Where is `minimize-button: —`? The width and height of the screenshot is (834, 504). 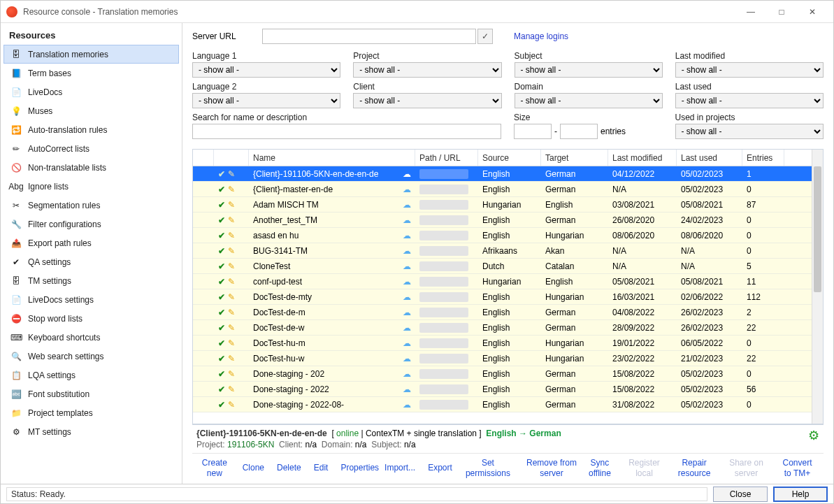
minimize-button: — is located at coordinates (751, 12).